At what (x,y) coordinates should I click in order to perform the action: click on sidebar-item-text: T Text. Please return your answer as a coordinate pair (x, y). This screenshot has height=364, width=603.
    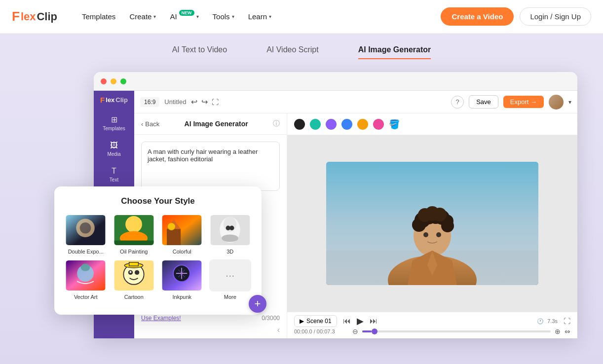
    Looking at the image, I should click on (114, 175).